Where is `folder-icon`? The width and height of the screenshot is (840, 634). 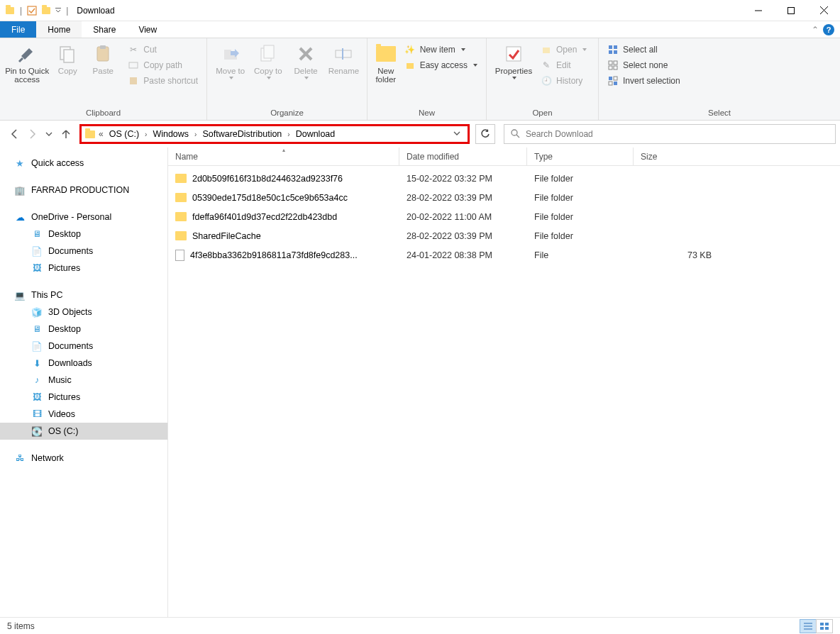
folder-icon is located at coordinates (181, 217).